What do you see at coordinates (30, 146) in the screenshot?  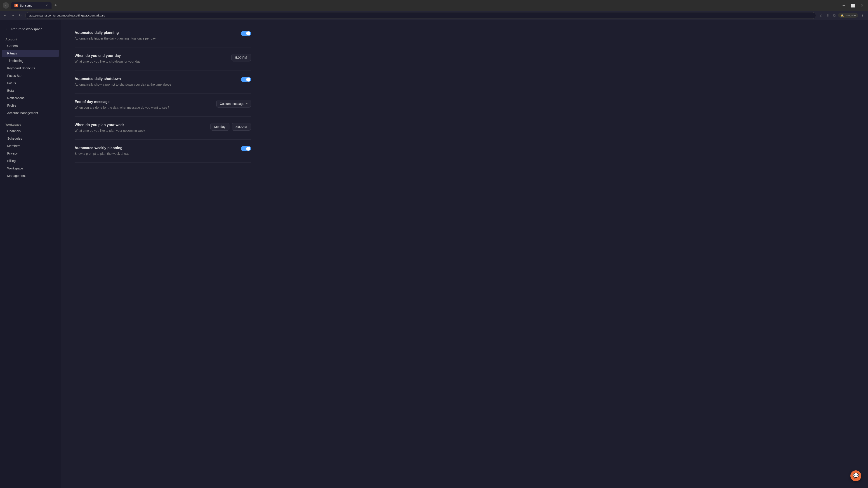 I see `sidebar-item-members: Members` at bounding box center [30, 146].